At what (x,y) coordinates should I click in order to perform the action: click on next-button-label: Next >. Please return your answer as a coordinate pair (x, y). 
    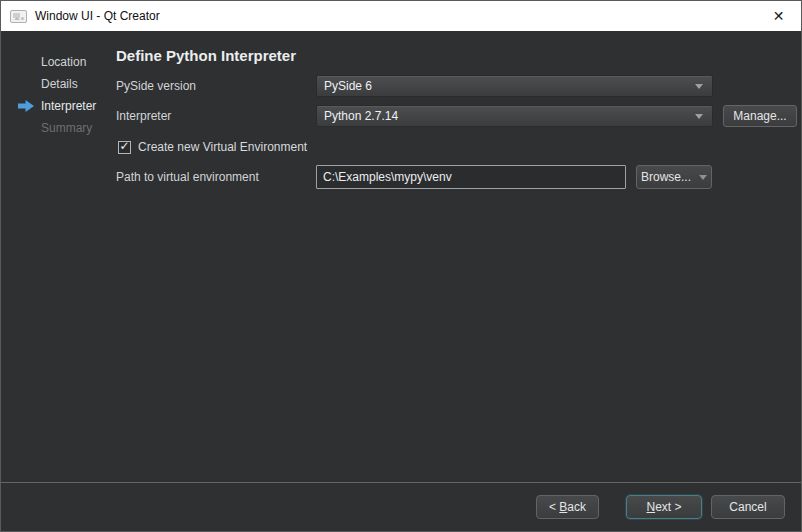
    Looking at the image, I should click on (664, 507).